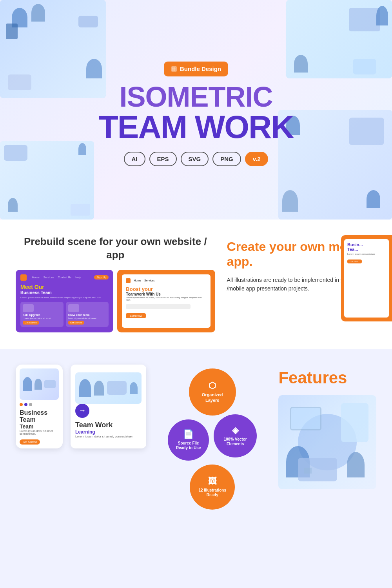  Describe the element at coordinates (39, 405) in the screenshot. I see `phone-status-dots` at that location.